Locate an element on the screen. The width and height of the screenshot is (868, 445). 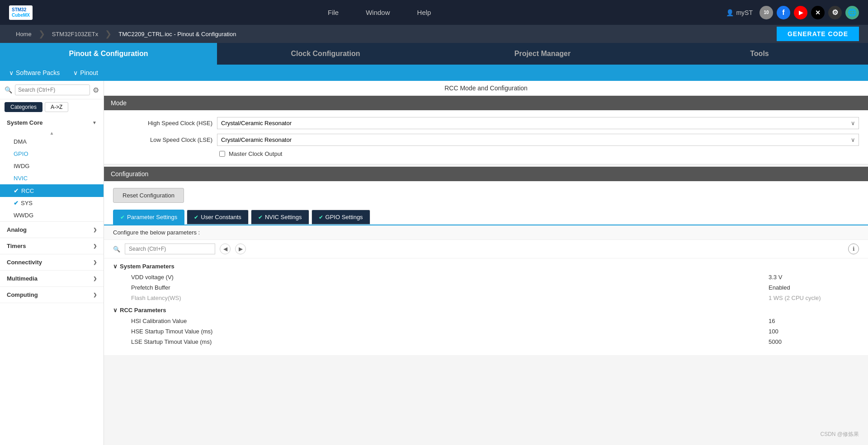
config-tab-nvic-settings: ✔ NVIC Settings is located at coordinates (280, 217).